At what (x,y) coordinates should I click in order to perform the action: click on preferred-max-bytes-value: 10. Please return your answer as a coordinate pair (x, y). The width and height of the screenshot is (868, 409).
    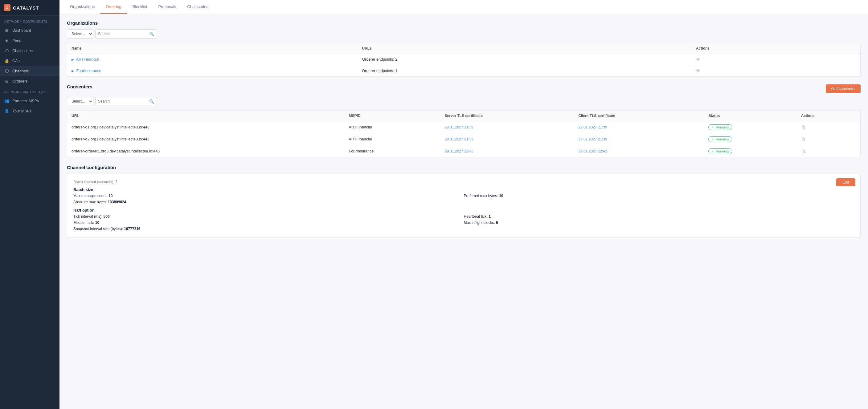
    Looking at the image, I should click on (501, 196).